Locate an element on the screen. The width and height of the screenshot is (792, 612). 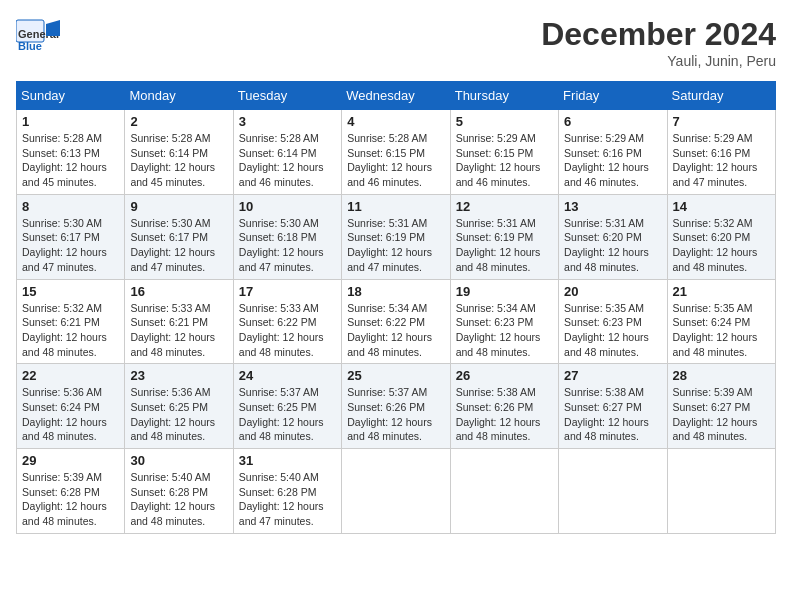
calendar-cell: 29Sunrise: 5:39 AMSunset: 6:28 PMDayligh… is located at coordinates (71, 492).